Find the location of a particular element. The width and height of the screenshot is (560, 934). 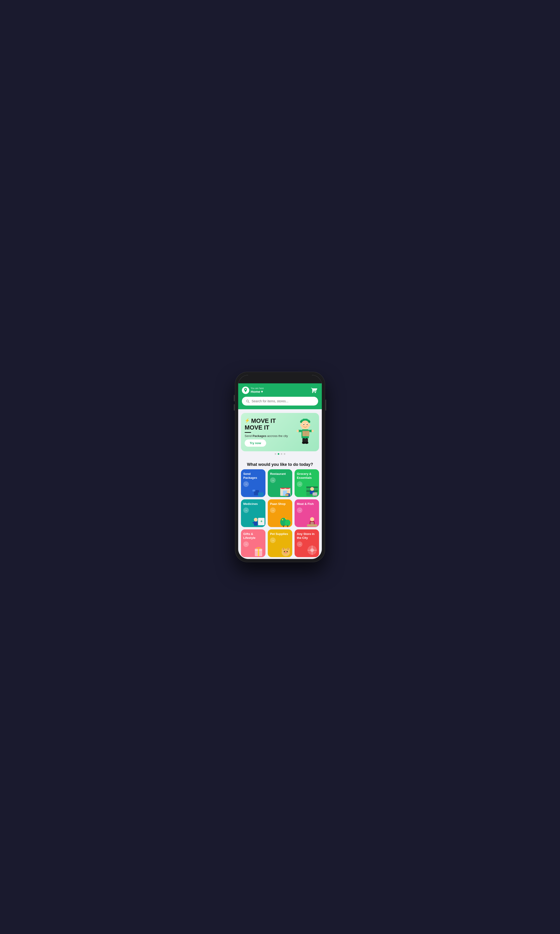

category-title: Meat & Fish is located at coordinates (307, 504).